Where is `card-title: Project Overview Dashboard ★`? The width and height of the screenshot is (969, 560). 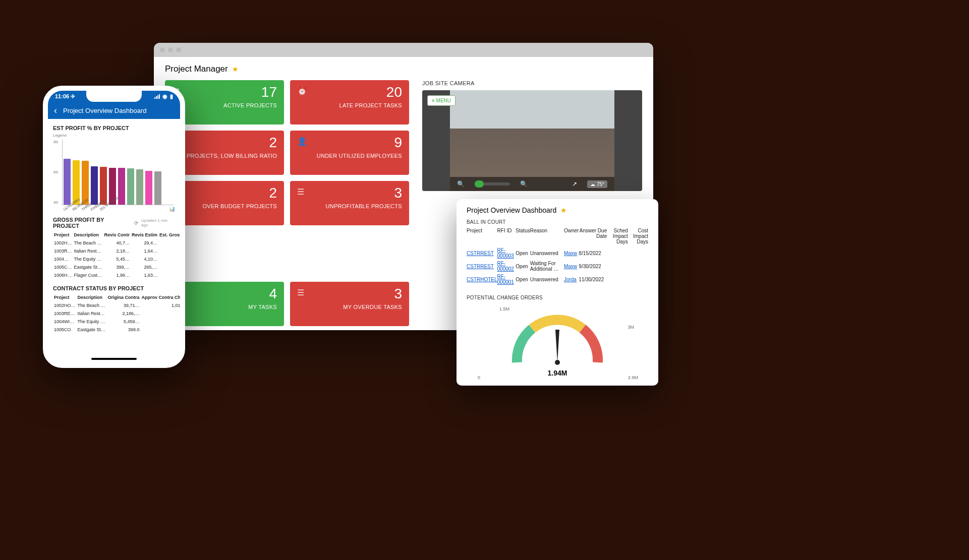 card-title: Project Overview Dashboard ★ is located at coordinates (557, 210).